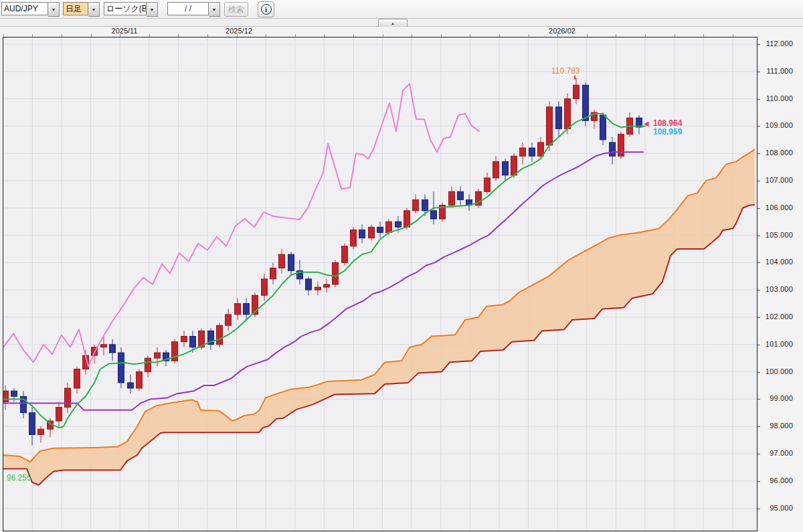 This screenshot has height=532, width=803. I want to click on y-axis-label: 108.000, so click(779, 153).